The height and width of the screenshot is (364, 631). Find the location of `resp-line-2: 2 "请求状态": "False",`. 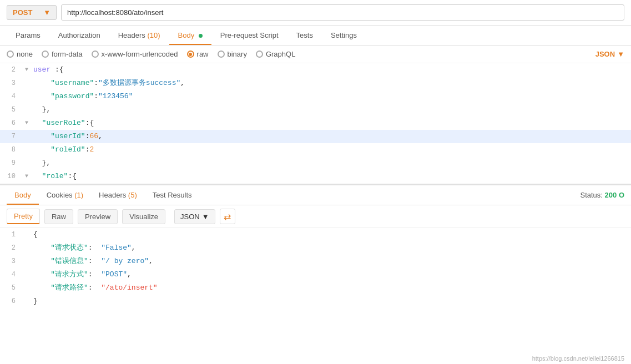

resp-line-2: 2 "请求状态": "False", is located at coordinates (315, 248).